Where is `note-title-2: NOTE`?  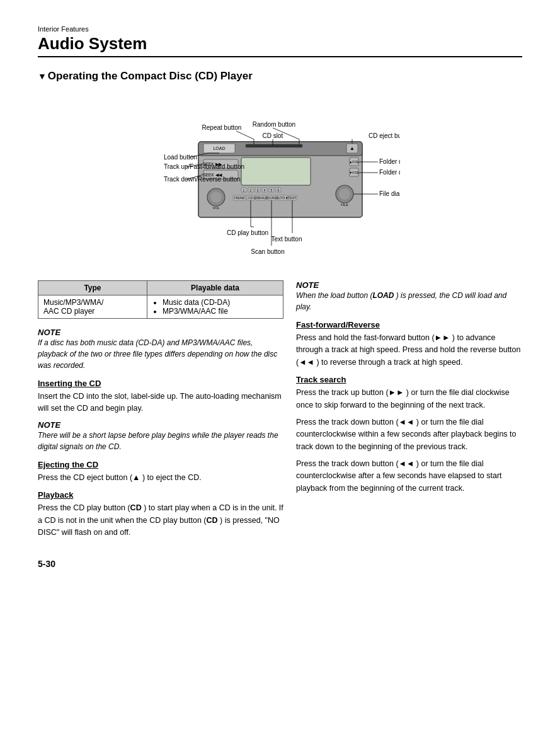 note-title-2: NOTE is located at coordinates (161, 425).